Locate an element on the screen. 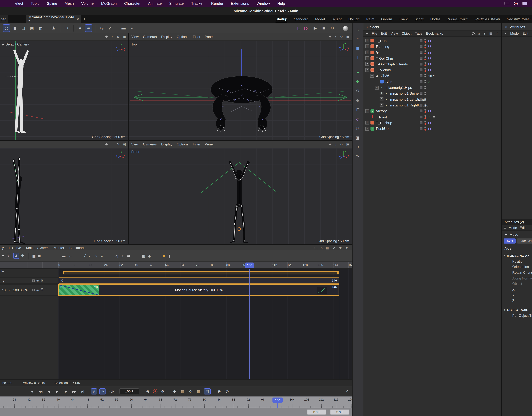 Image resolution: width=532 pixels, height=416 pixels. cube-primitive-icon: ◼ is located at coordinates (358, 48).